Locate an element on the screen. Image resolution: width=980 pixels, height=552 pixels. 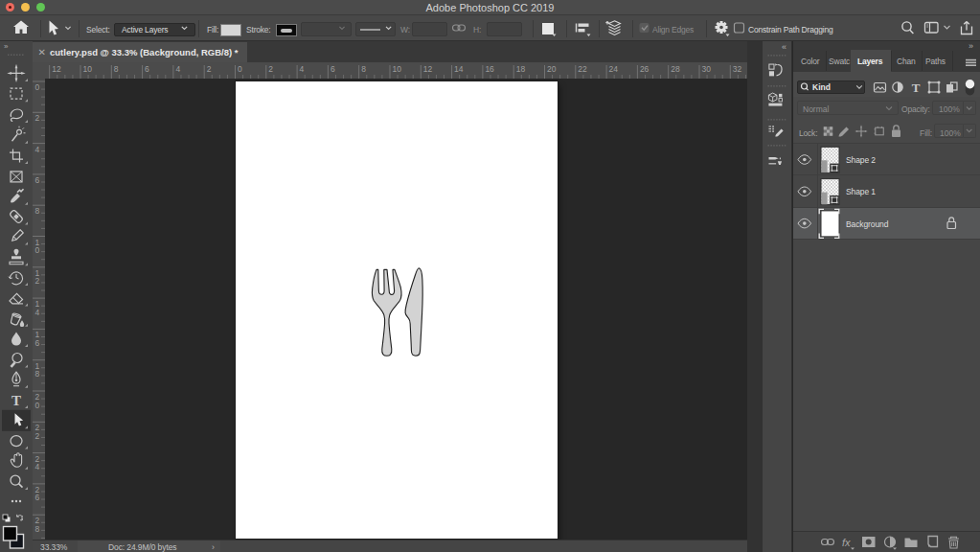
svg-text: 28 is located at coordinates (675, 69).